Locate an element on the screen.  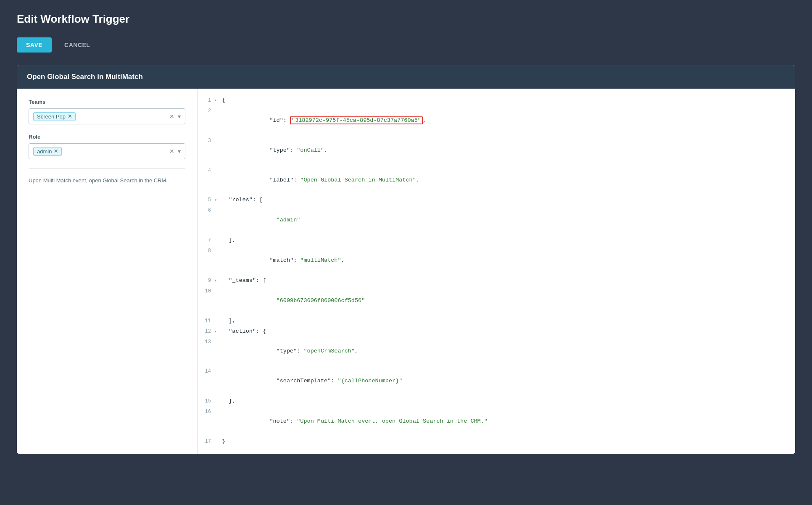
code-line-8: 8 "match": "multiMatch", is located at coordinates (496, 260).